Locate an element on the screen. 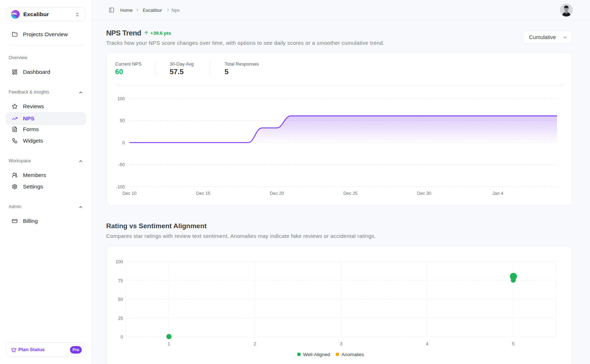  svg-text: Dec 15 is located at coordinates (203, 193).